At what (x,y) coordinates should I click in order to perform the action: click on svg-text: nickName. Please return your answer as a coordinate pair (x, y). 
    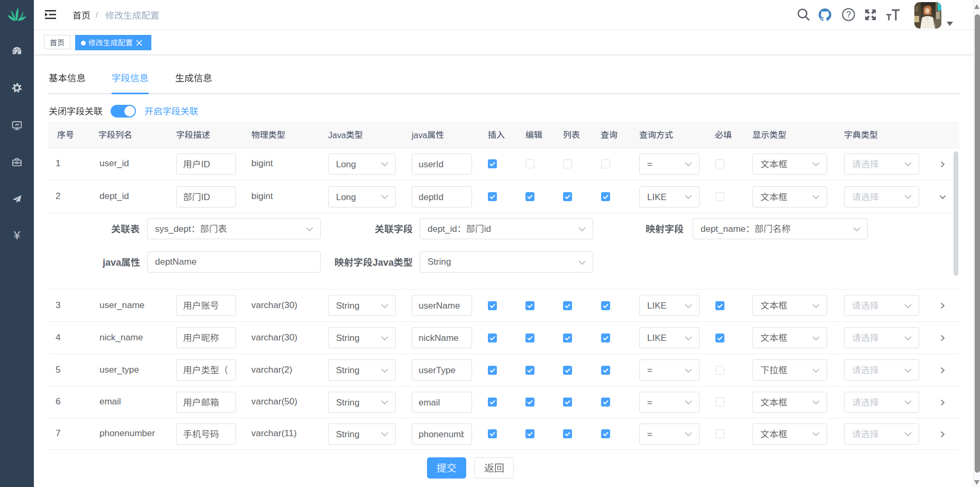
    Looking at the image, I should click on (439, 338).